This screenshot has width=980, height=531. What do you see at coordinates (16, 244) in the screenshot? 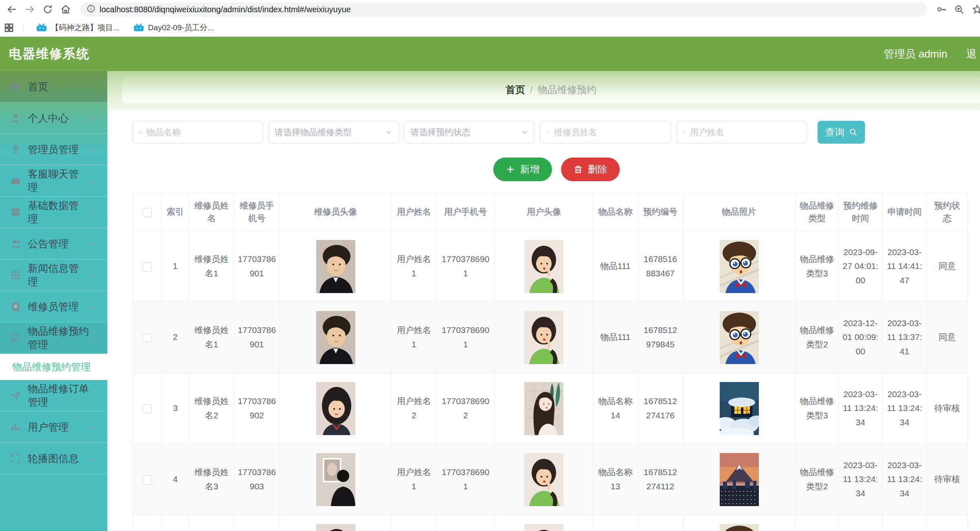
I see `people-icon` at bounding box center [16, 244].